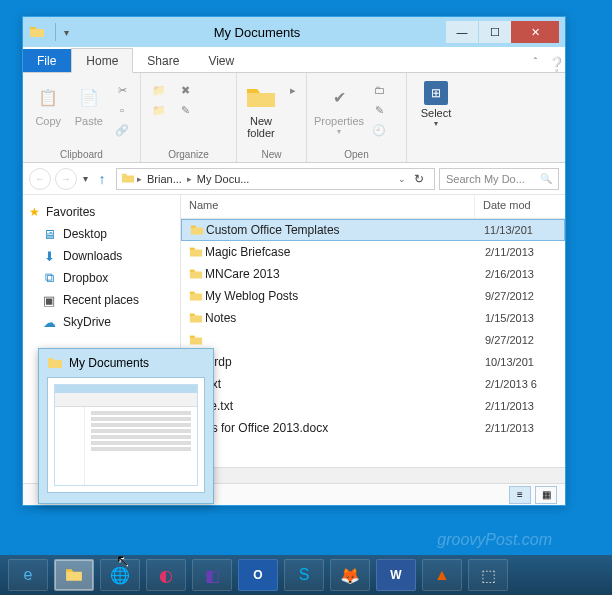 This screenshot has width=612, height=595. I want to click on nav-history-dropdown: ▾, so click(86, 178).